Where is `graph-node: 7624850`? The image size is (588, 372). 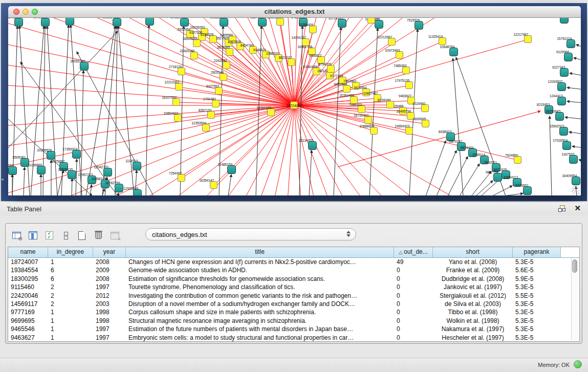 graph-node: 7624850 is located at coordinates (518, 160).